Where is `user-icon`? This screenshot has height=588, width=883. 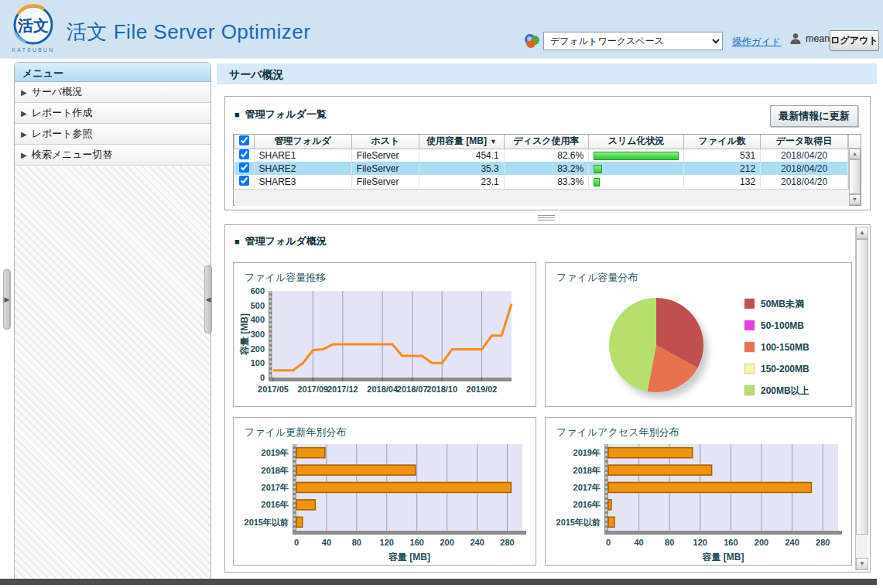
user-icon is located at coordinates (796, 39).